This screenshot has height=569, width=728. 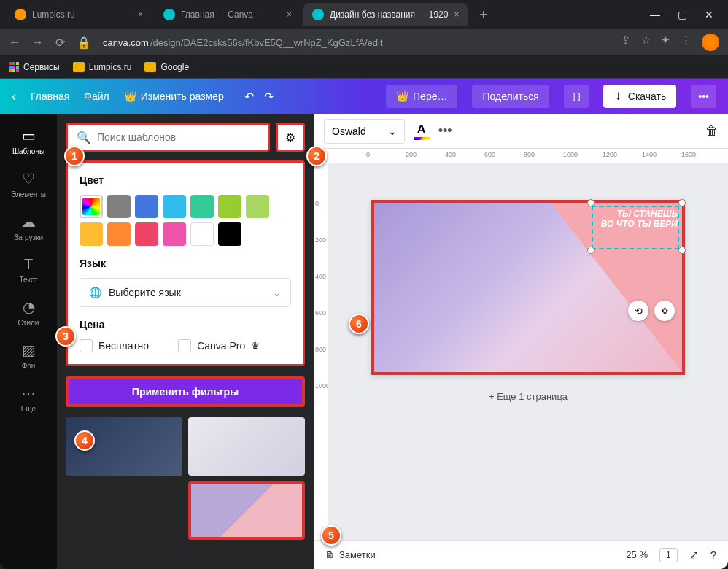 What do you see at coordinates (359, 324) in the screenshot?
I see `callout-6: 6` at bounding box center [359, 324].